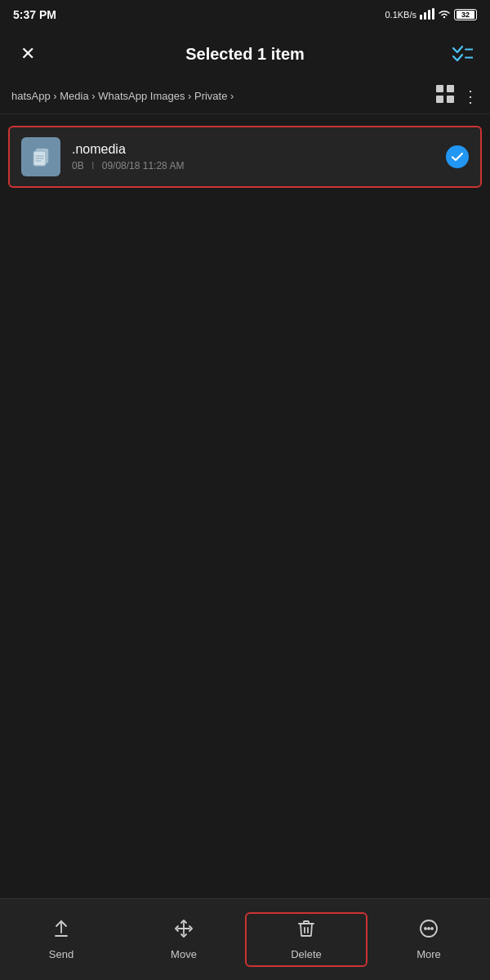 This screenshot has width=490, height=980. What do you see at coordinates (445, 96) in the screenshot?
I see `grid-view-icon` at bounding box center [445, 96].